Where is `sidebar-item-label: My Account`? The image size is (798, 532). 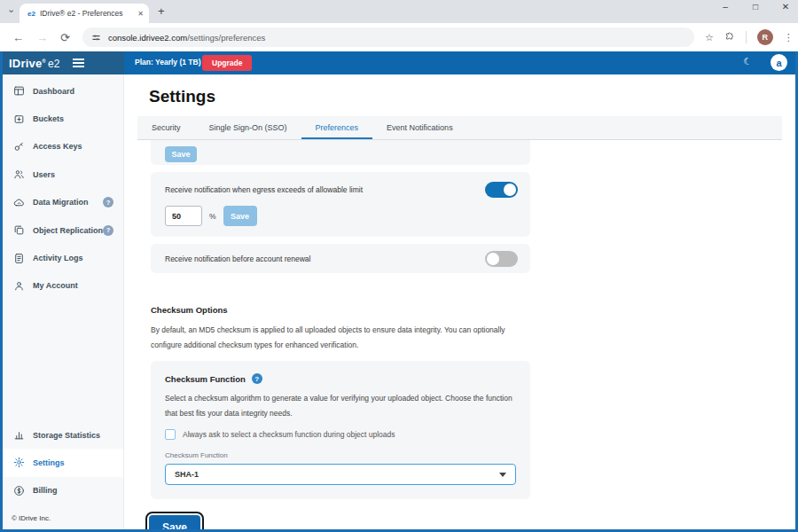 sidebar-item-label: My Account is located at coordinates (55, 286).